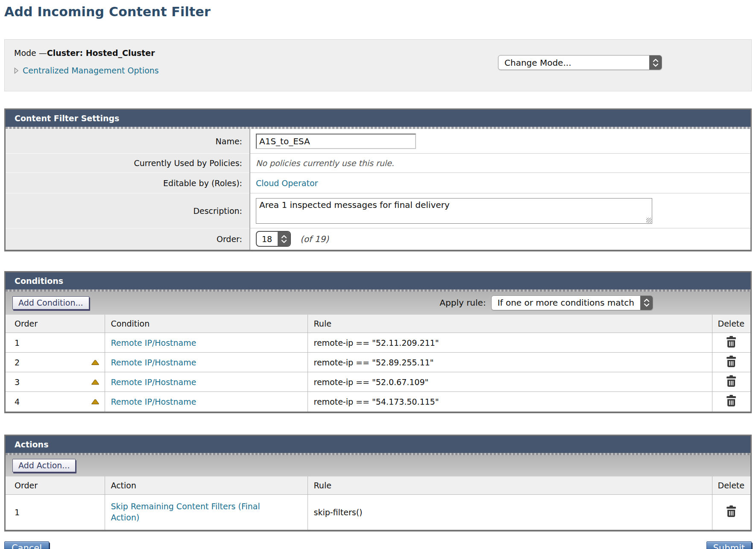  What do you see at coordinates (206, 486) in the screenshot?
I see `column-header-action: Action` at bounding box center [206, 486].